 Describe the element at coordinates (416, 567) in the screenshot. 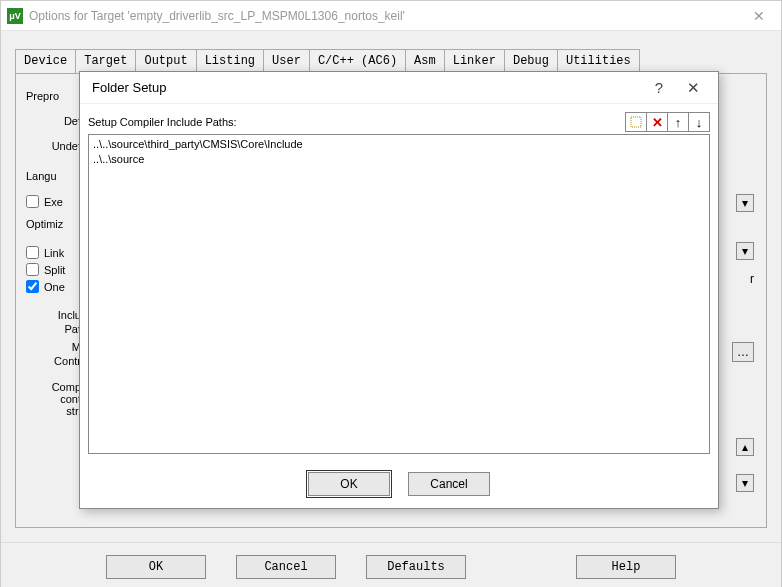

I see `defaults-button: Defaults` at that location.